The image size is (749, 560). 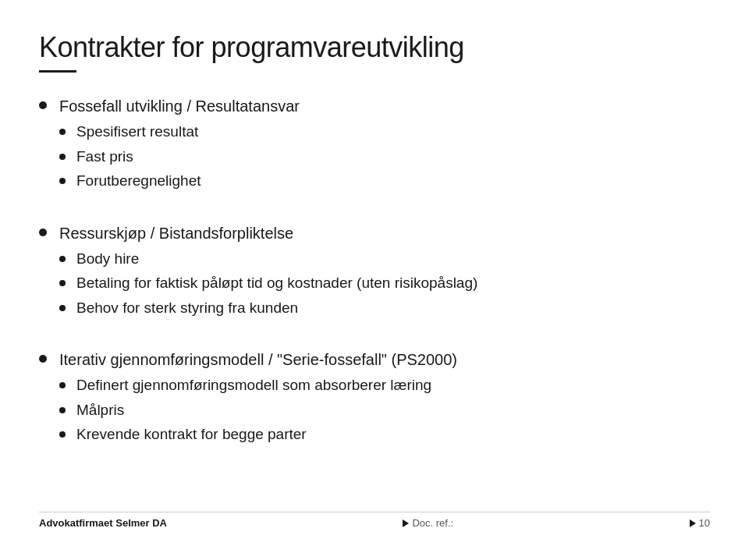 What do you see at coordinates (374, 360) in the screenshot?
I see `list-item: Iterativ gjennomføringsmodell / "Serie-f…` at bounding box center [374, 360].